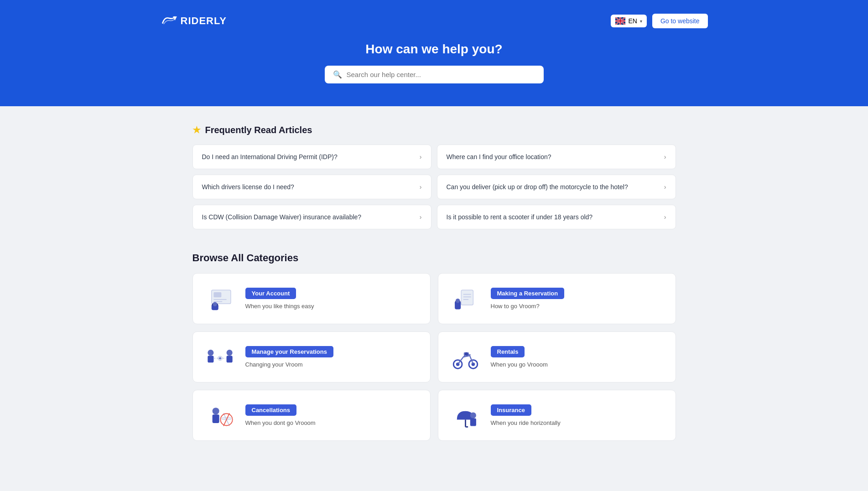 The image size is (868, 491). I want to click on category-info: Cancellations When you dont go Vrooom, so click(281, 415).